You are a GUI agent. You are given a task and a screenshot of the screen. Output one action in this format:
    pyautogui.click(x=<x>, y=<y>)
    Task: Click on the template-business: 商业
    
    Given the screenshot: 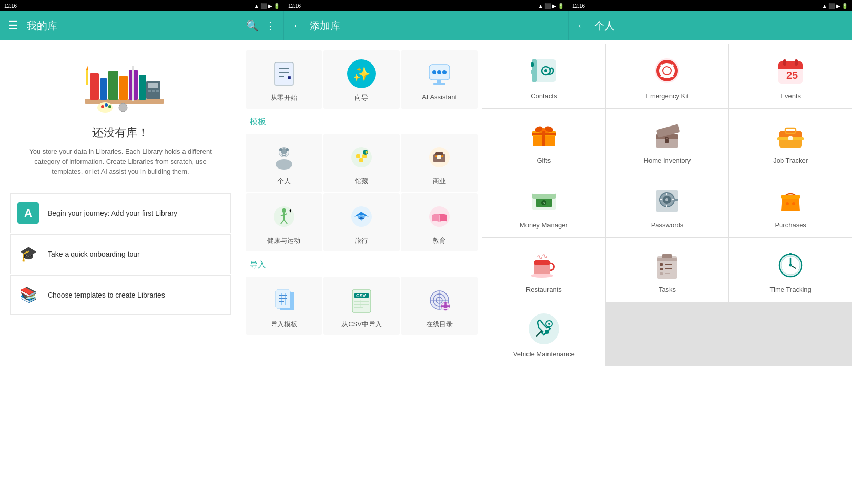 What is the action you would take?
    pyautogui.click(x=439, y=163)
    